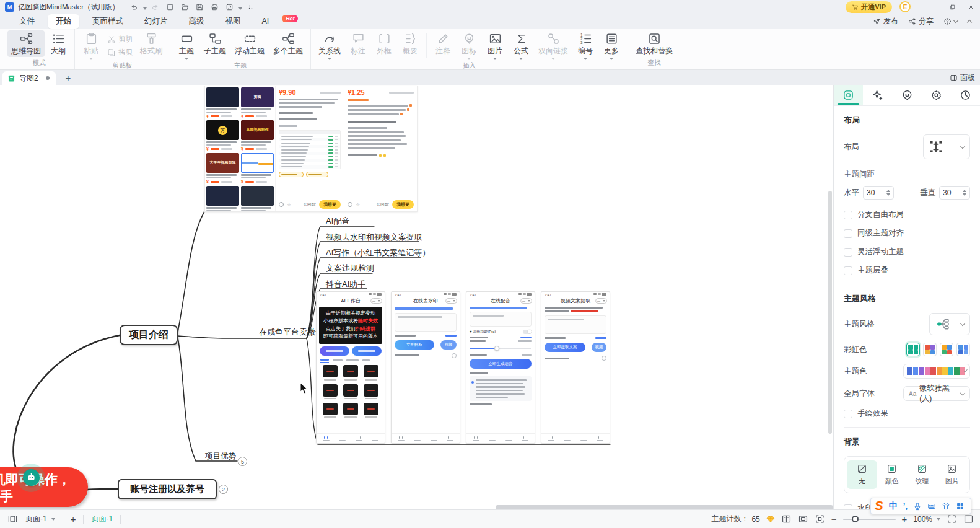 The height and width of the screenshot is (528, 980). Describe the element at coordinates (921, 21) in the screenshot. I see `share-button: 分享` at that location.